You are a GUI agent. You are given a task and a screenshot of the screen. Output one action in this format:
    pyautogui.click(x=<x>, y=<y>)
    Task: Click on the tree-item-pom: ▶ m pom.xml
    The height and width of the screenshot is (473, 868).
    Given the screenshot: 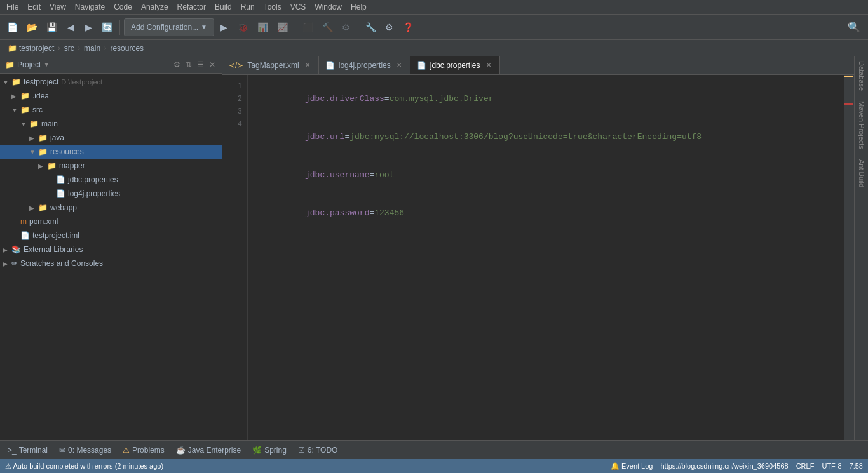 What is the action you would take?
    pyautogui.click(x=111, y=222)
    